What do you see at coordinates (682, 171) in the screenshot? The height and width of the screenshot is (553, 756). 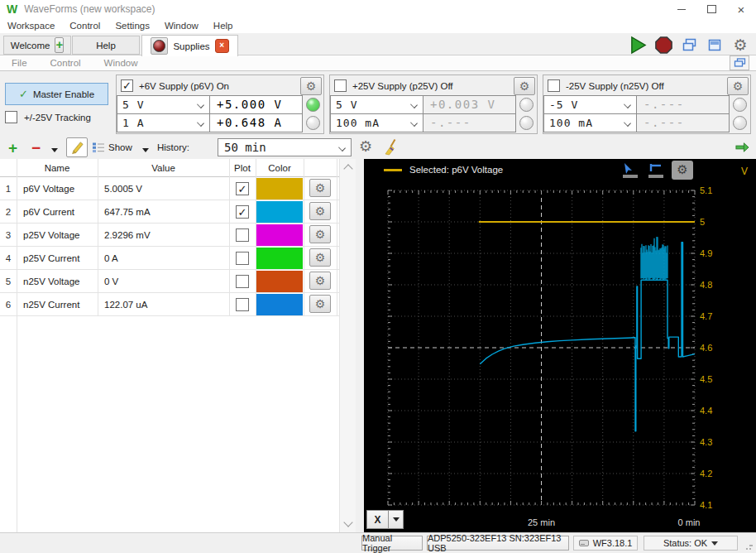 I see `plot-options-button: ⚙` at bounding box center [682, 171].